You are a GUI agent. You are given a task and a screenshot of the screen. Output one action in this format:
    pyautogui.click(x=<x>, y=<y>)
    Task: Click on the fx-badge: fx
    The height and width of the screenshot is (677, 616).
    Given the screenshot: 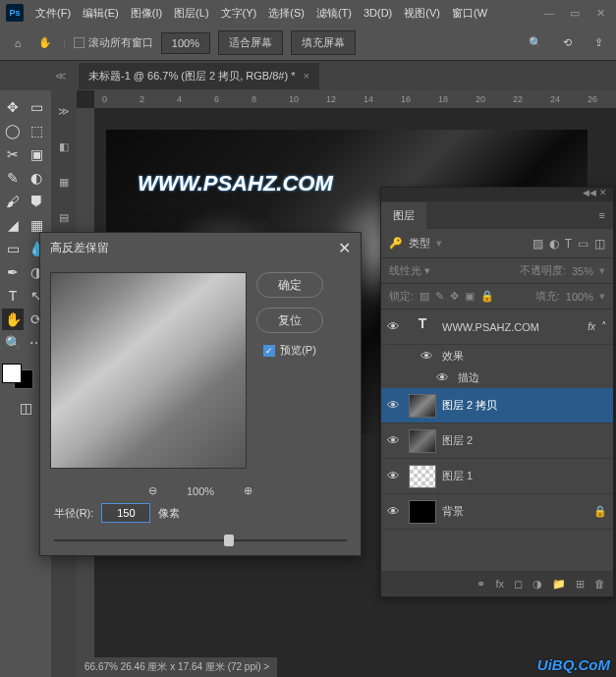 What is the action you would take?
    pyautogui.click(x=591, y=326)
    